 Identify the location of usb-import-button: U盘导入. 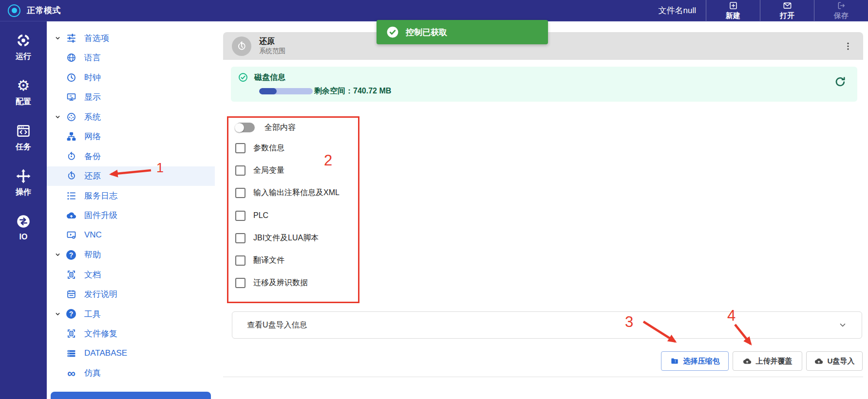
(834, 361).